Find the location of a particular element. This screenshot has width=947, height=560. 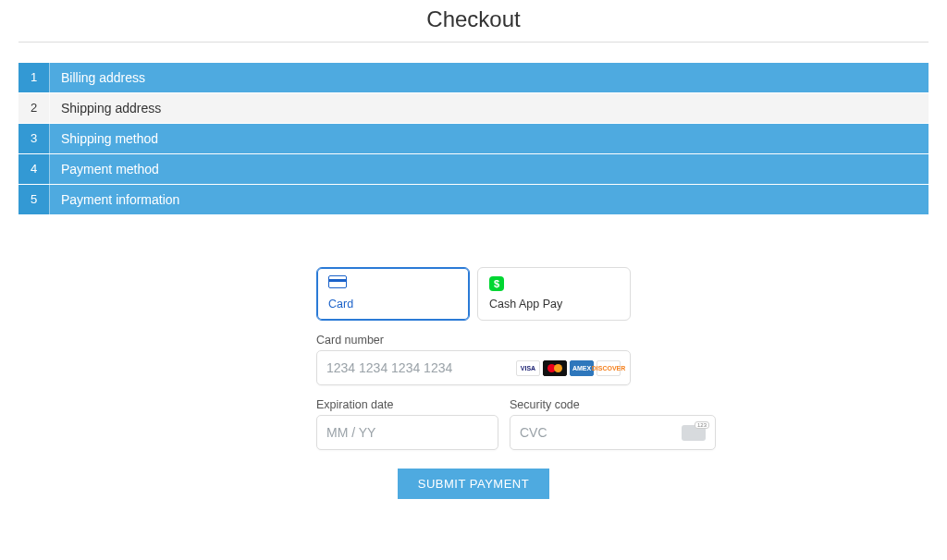

step-number: 1 is located at coordinates (34, 78).